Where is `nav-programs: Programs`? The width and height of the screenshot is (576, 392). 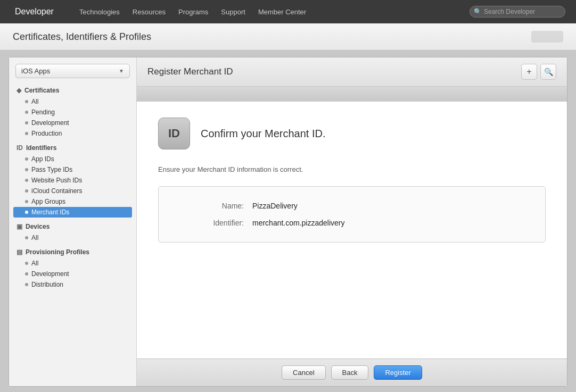
nav-programs: Programs is located at coordinates (193, 12).